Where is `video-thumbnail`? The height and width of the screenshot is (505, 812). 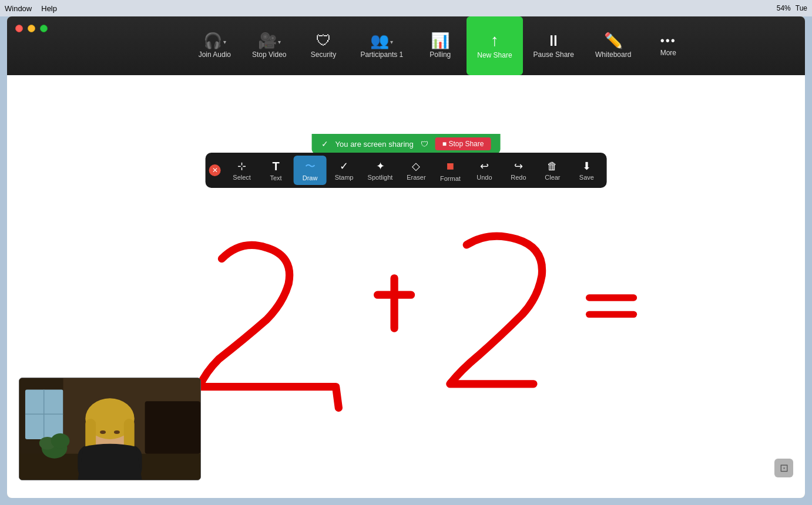 video-thumbnail is located at coordinates (110, 429).